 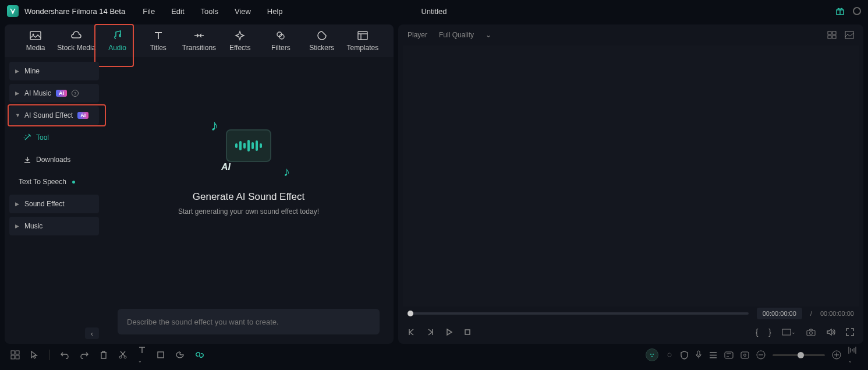 I want to click on chevron-right-icon: ▶, so click(x=17, y=204).